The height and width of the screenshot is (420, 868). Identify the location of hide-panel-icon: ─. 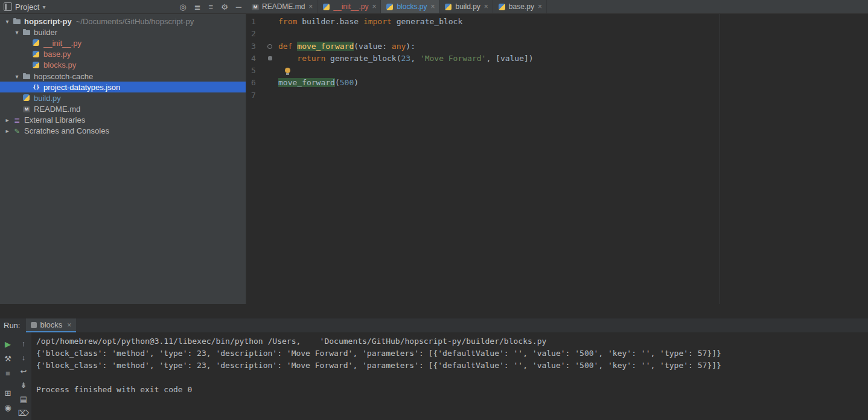
(239, 7).